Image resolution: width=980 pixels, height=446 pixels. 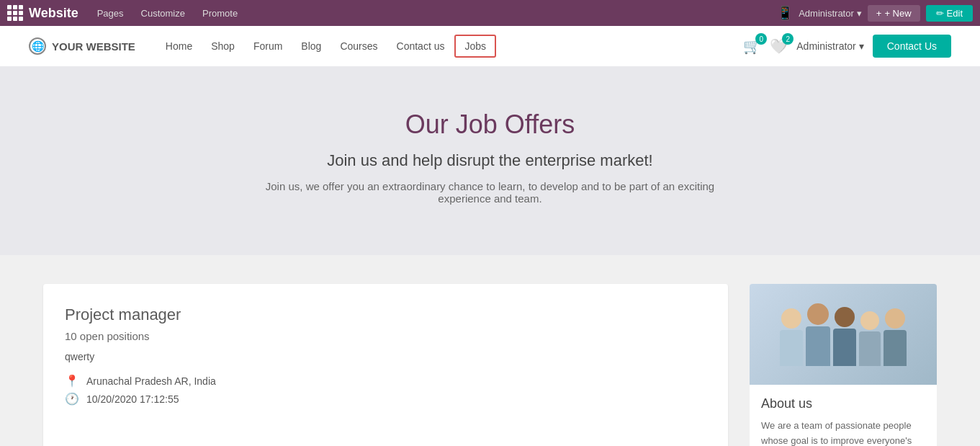 I want to click on about-text: We are a team of passionate people whose…, so click(x=843, y=432).